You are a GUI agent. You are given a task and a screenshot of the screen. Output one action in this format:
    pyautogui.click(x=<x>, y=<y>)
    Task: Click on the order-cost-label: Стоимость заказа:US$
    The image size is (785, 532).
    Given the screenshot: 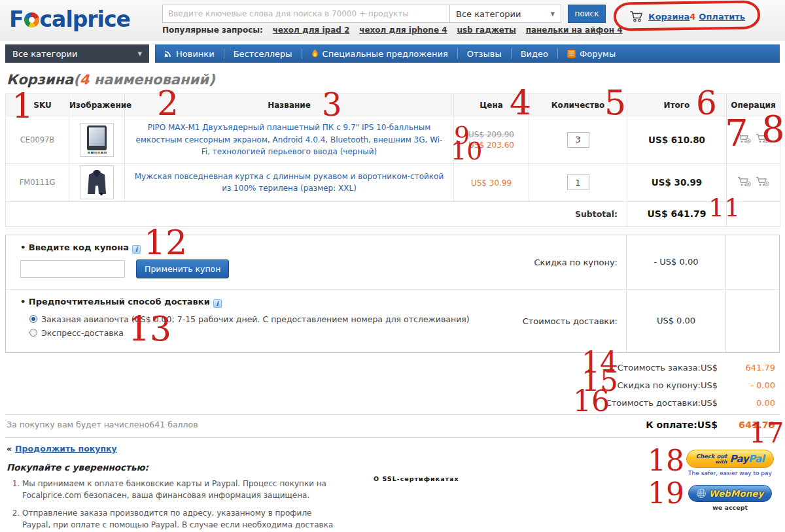 What is the action you would take?
    pyautogui.click(x=667, y=367)
    